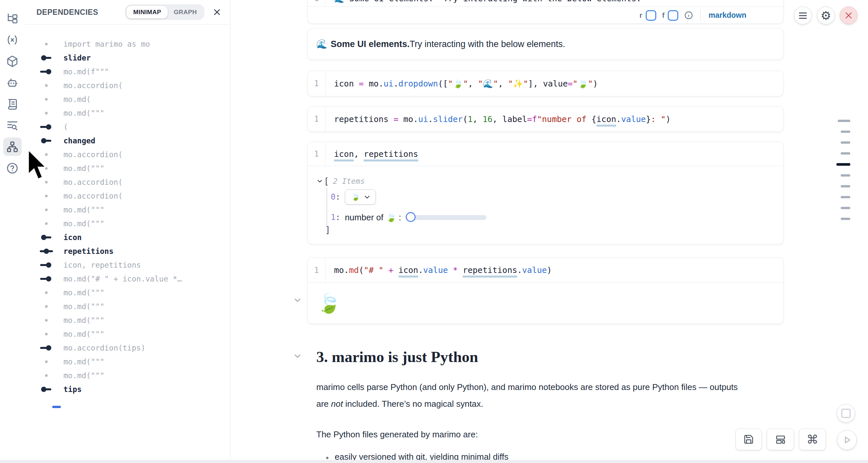  I want to click on info-icon, so click(689, 16).